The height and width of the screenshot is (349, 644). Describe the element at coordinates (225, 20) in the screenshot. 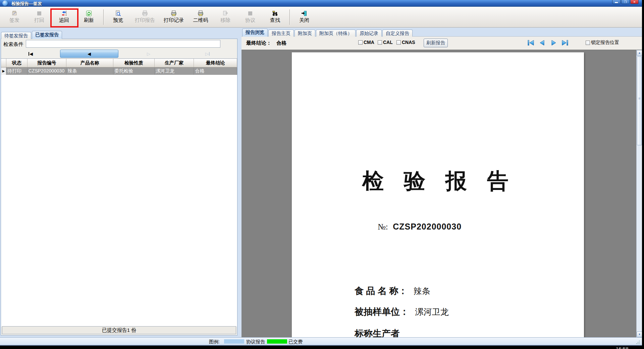

I see `toolbar-button-label: 移除` at that location.